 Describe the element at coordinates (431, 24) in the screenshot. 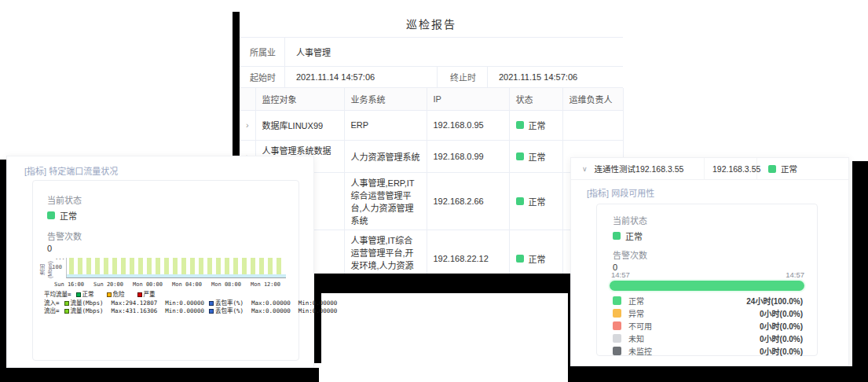

I see `page-title: 巡检报告` at that location.